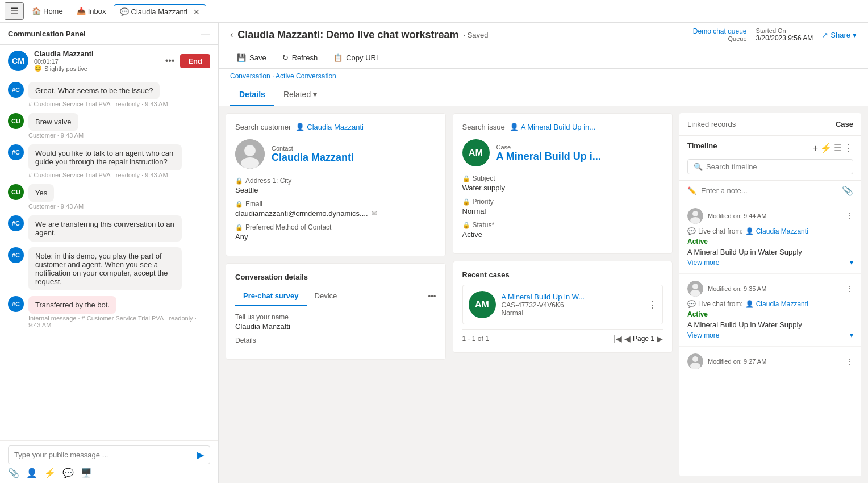  I want to click on view-more-1: View more ▾, so click(770, 263).